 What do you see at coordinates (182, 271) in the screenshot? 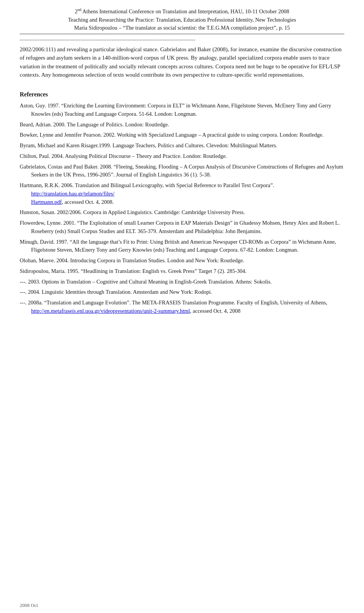
I see `ref-sidiropoulou1995: Sidiropoulou, Maria. 1995. “Headlining i…` at bounding box center [182, 271].